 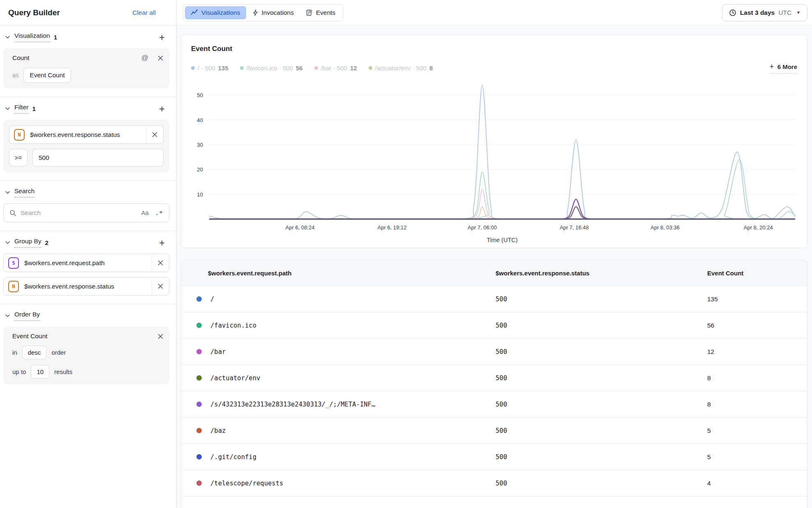 I want to click on timezone-label: UTC, so click(x=785, y=13).